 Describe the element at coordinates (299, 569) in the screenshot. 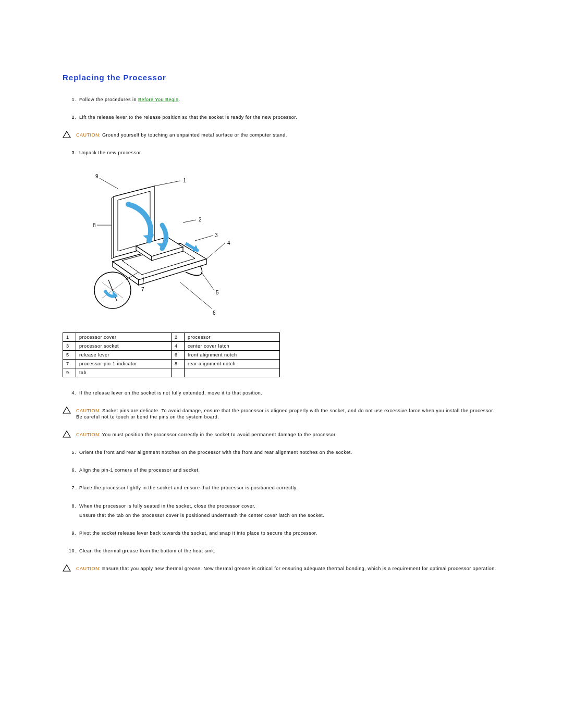

I see `caution-body: Ensure that you apply new thermal grease…` at that location.